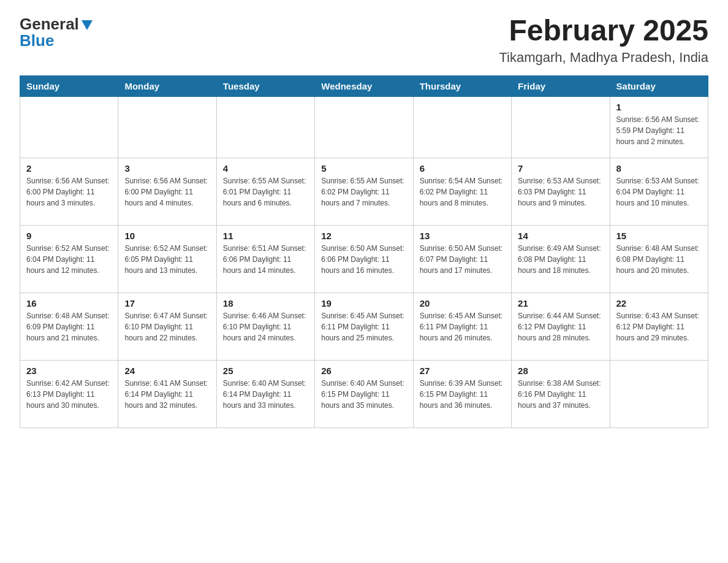 This screenshot has width=728, height=563. What do you see at coordinates (364, 259) in the screenshot?
I see `day-info: Sunrise: 6:50 AM Sunset: 6:06 PM Dayligh…` at bounding box center [364, 259].